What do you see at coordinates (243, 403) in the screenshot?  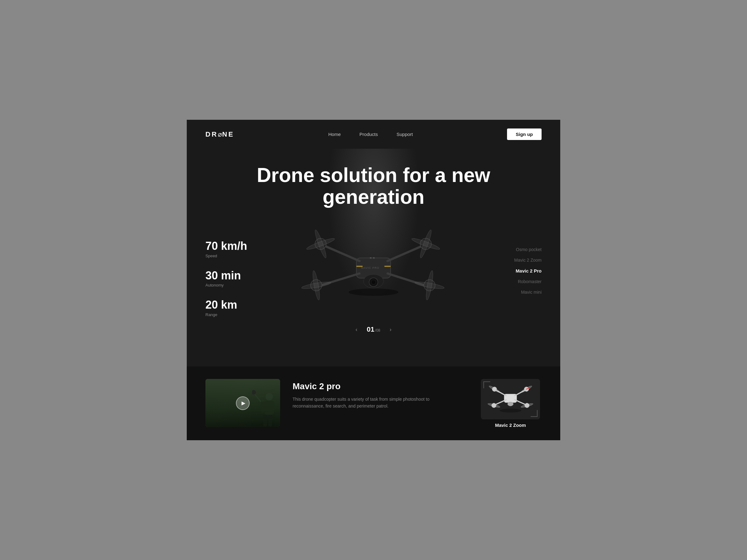 I see `play-icon: ▶` at bounding box center [243, 403].